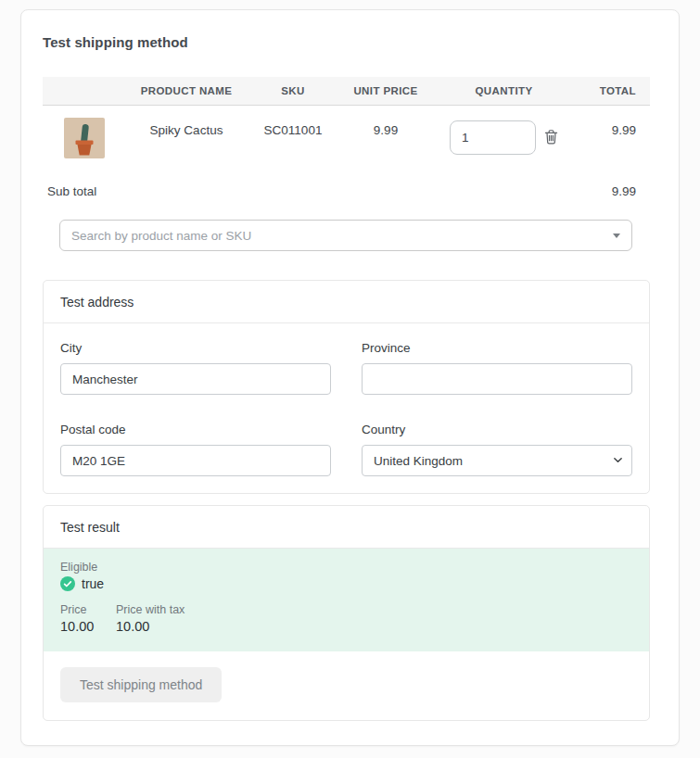 The width and height of the screenshot is (700, 758). I want to click on column-header-product-name: PRODUCT NAME, so click(186, 91).